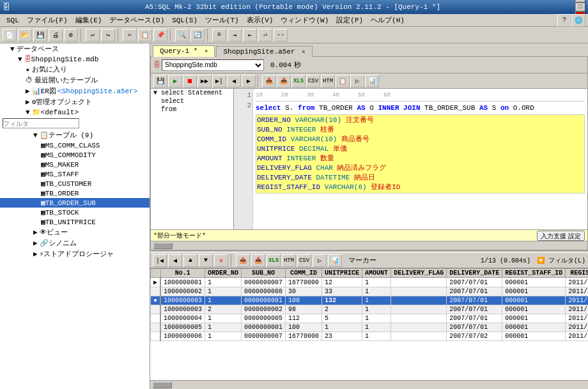 The height and width of the screenshot is (389, 588). What do you see at coordinates (192, 93) in the screenshot?
I see `tree-select-statement: ▼ select Statement` at bounding box center [192, 93].